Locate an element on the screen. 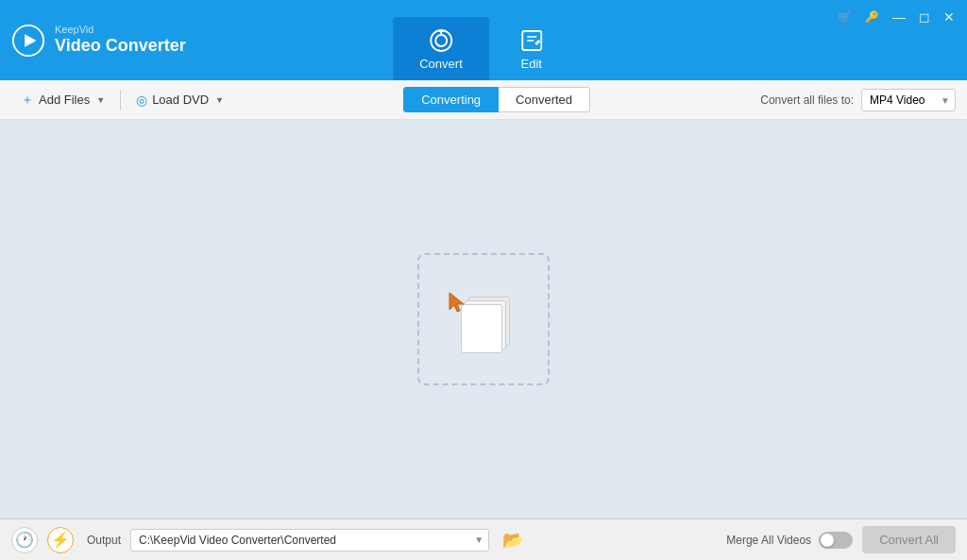  convert-all-button: Convert All is located at coordinates (908, 540).